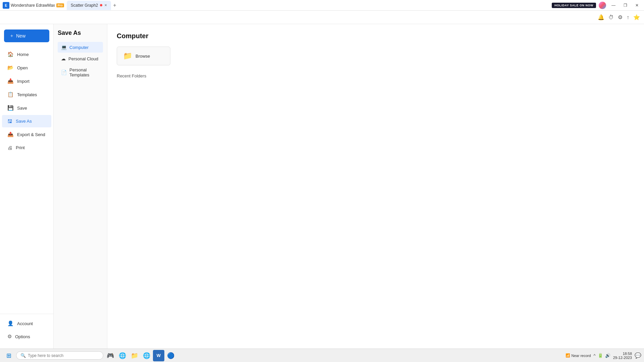 The height and width of the screenshot is (362, 644). Describe the element at coordinates (147, 356) in the screenshot. I see `taskbar-app-edge: 🌐` at that location.